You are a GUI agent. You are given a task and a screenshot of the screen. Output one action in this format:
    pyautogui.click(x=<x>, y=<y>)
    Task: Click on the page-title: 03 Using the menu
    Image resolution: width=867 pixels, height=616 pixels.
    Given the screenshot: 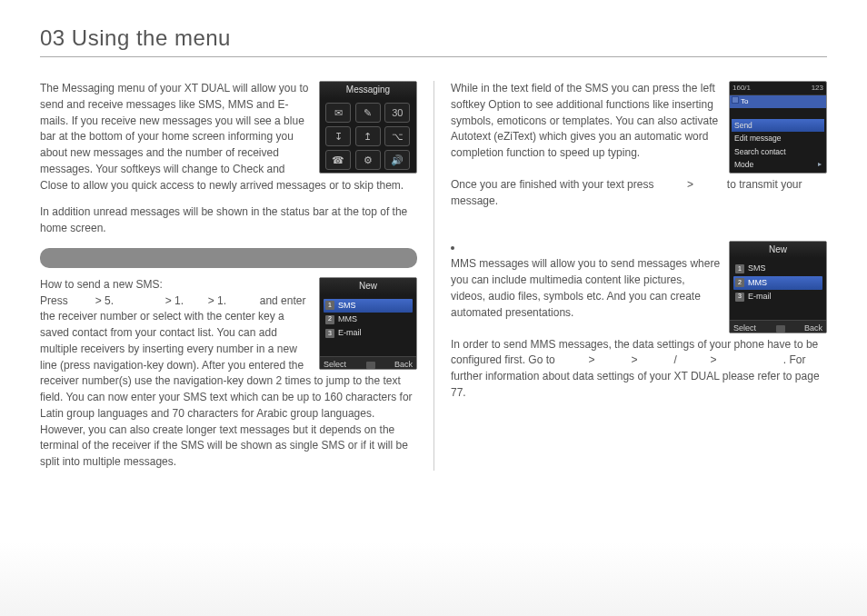 What is the action you would take?
    pyautogui.click(x=434, y=38)
    